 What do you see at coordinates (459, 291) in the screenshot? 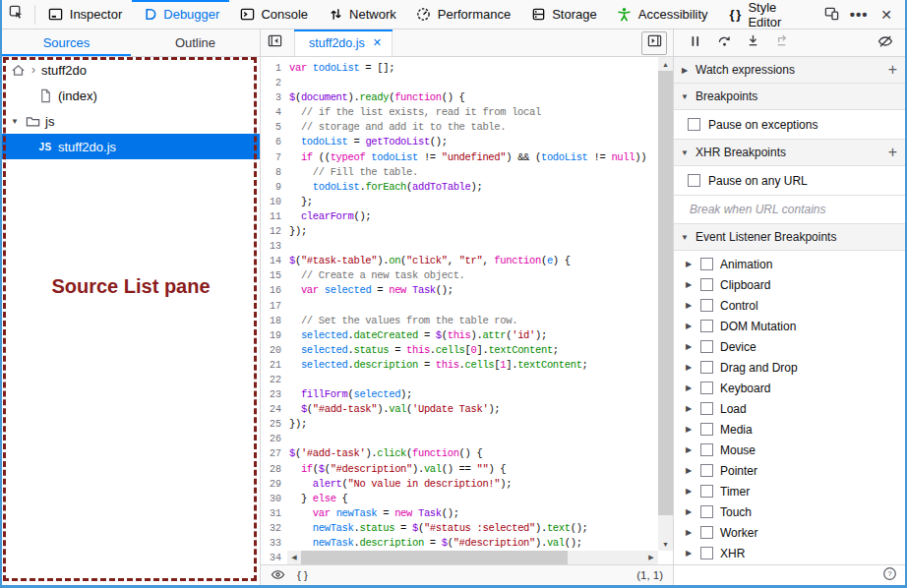
I see `code-line: 16 var selected = new Task();` at bounding box center [459, 291].